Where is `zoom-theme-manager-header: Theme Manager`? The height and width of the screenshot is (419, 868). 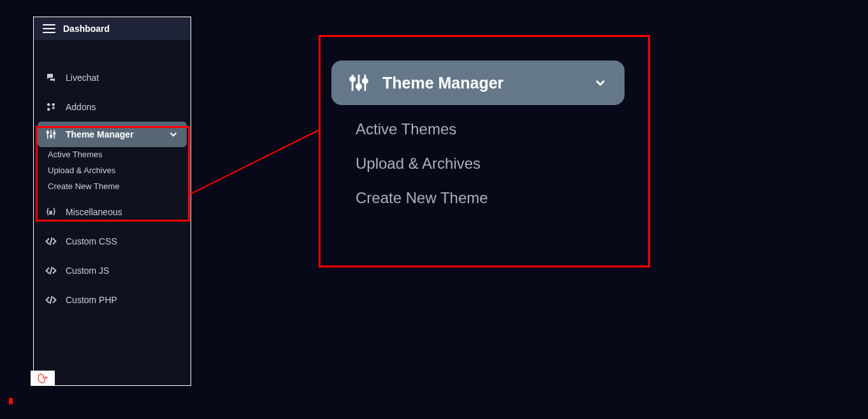 zoom-theme-manager-header: Theme Manager is located at coordinates (478, 83).